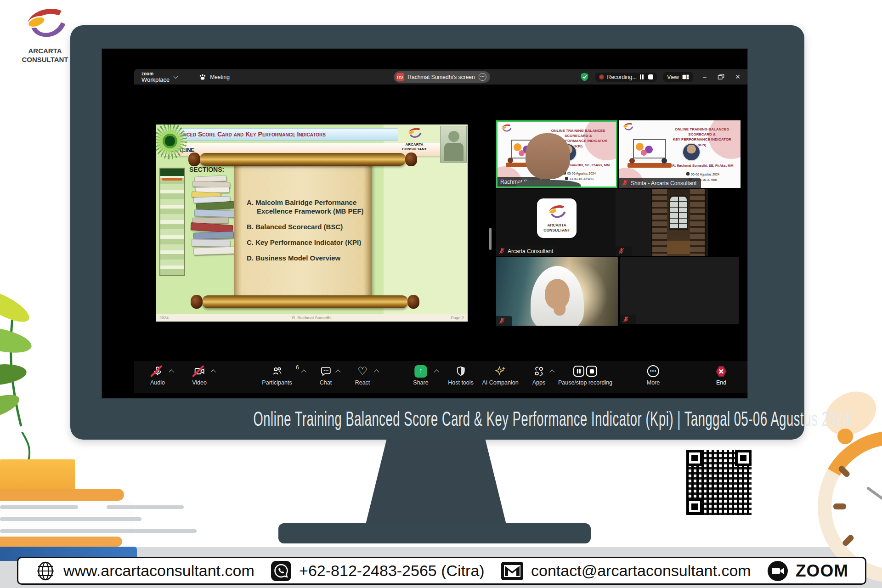 The image size is (882, 588). What do you see at coordinates (298, 368) in the screenshot?
I see `participants-count: 6` at bounding box center [298, 368].